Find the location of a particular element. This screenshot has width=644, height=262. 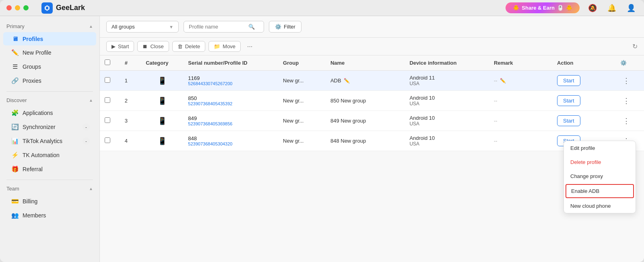

move-button: 📁 Move is located at coordinates (225, 47).